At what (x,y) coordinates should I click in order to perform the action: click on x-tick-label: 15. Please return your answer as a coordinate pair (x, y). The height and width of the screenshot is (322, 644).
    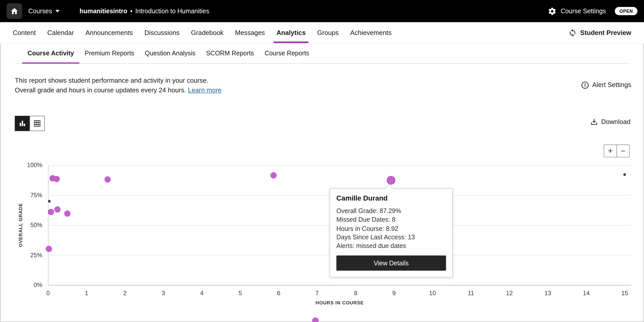
    Looking at the image, I should click on (625, 293).